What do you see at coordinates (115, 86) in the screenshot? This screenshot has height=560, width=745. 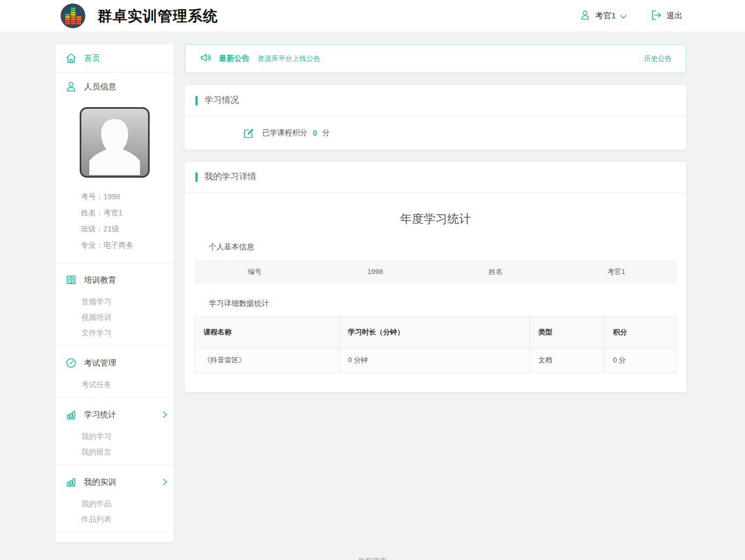 I see `sidebar-item-personnel: 人员信息` at bounding box center [115, 86].